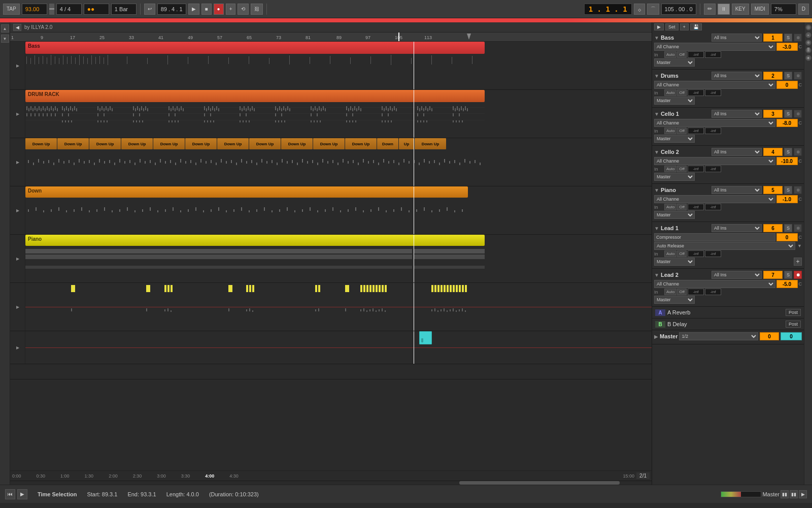  Describe the element at coordinates (11, 9) in the screenshot. I see `tap-button: TAP` at that location.